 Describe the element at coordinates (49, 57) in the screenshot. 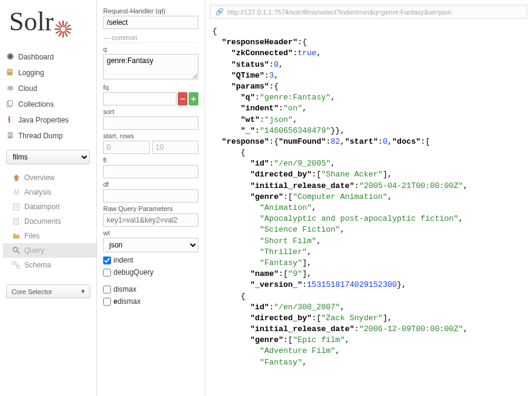

I see `nav-dashboard: Dashboard` at that location.